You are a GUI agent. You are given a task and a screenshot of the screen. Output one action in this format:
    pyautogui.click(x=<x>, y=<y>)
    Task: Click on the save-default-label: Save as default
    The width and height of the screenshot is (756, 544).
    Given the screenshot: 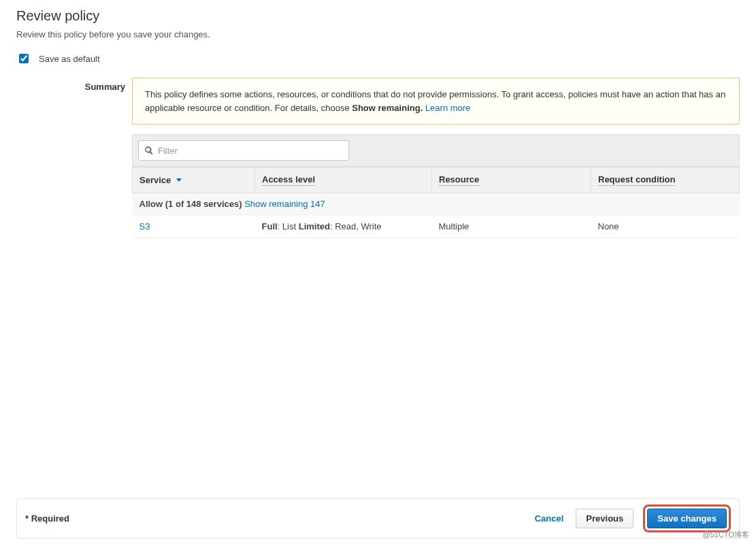 What is the action you would take?
    pyautogui.click(x=69, y=59)
    